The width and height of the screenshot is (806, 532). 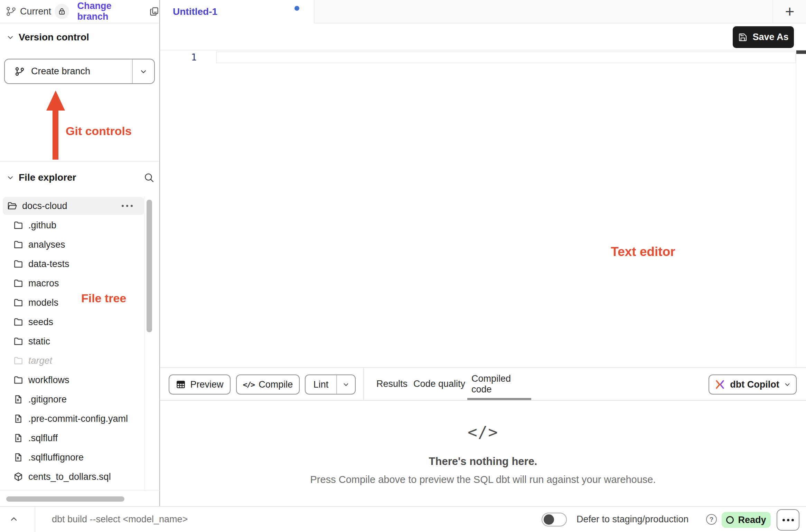 I want to click on tree-row-cents-to-dollars: cents_to_dollars.sql, so click(x=72, y=477).